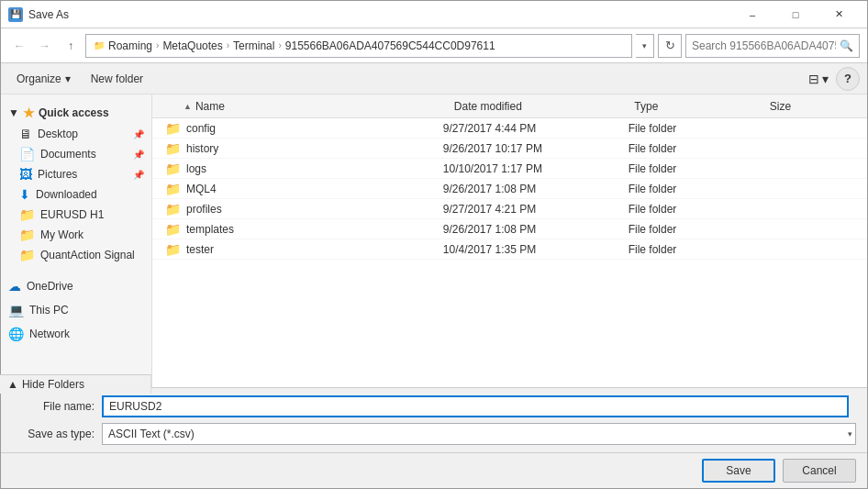 This screenshot has width=868, height=489. Describe the element at coordinates (818, 79) in the screenshot. I see `view-button: ⊟ ▾` at that location.